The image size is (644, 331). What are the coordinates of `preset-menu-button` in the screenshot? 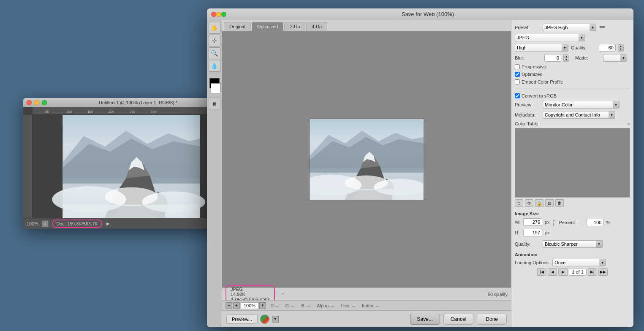 It's located at (602, 27).